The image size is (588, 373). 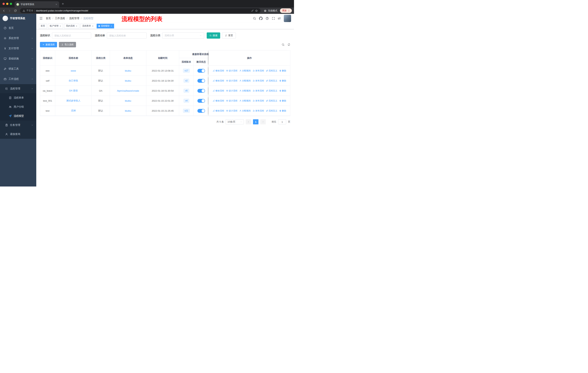 What do you see at coordinates (183, 36) in the screenshot?
I see `category-select: 流程分类` at bounding box center [183, 36].